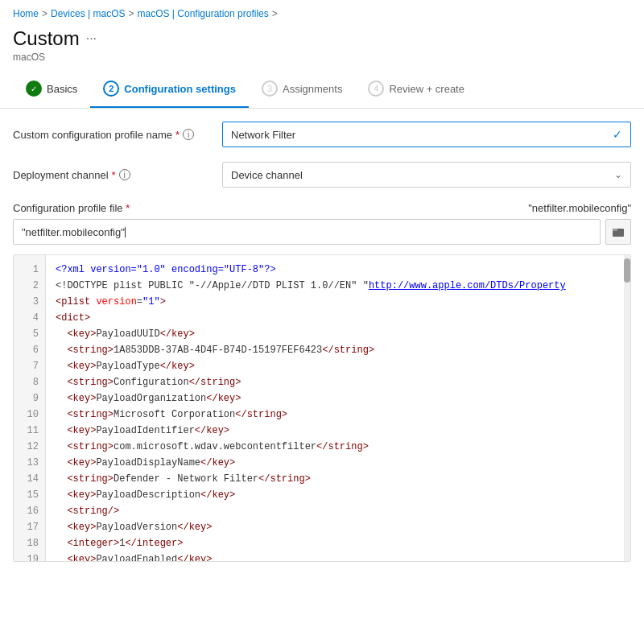 The height and width of the screenshot is (644, 644). I want to click on step-assignments: 3 Assignments, so click(302, 89).